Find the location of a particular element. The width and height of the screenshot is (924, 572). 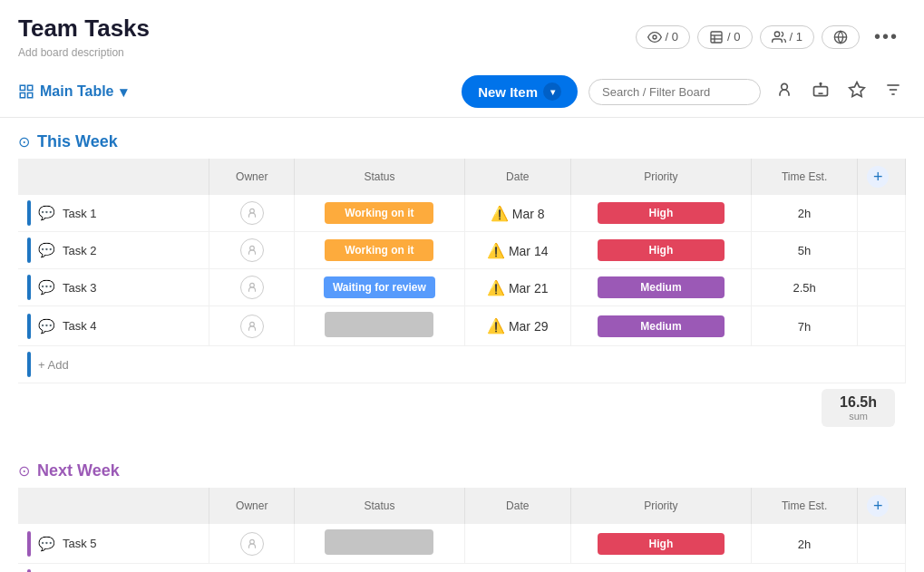

table-action: / 0 is located at coordinates (725, 37).